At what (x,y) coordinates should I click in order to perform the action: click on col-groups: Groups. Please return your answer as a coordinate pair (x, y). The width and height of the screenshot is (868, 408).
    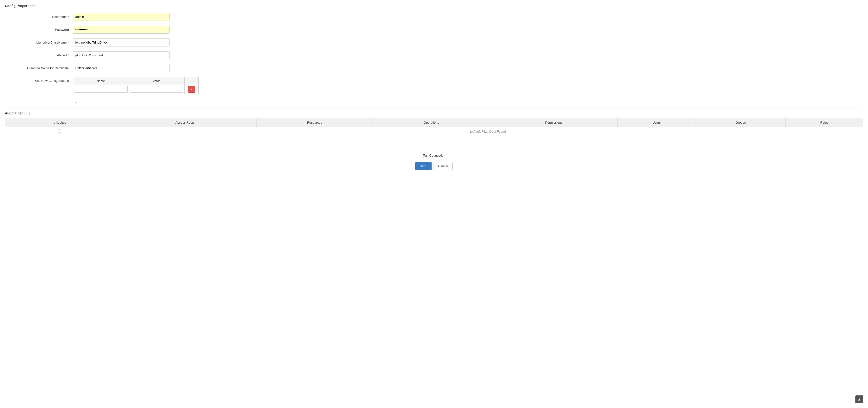
    Looking at the image, I should click on (741, 123).